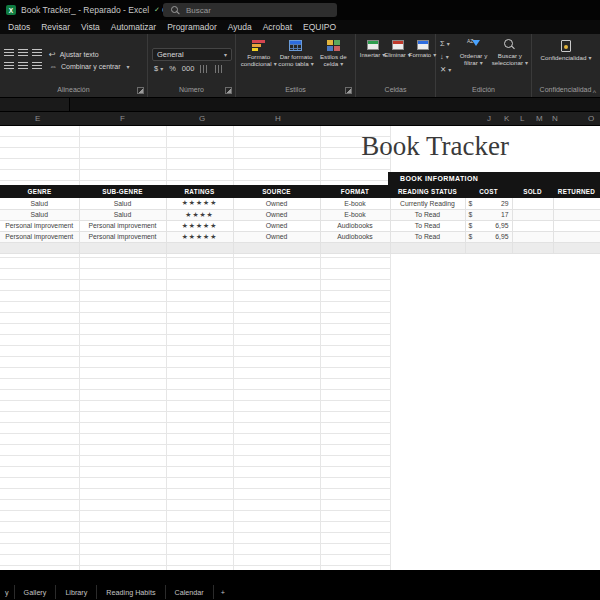  I want to click on align-top-icon, so click(9, 53).